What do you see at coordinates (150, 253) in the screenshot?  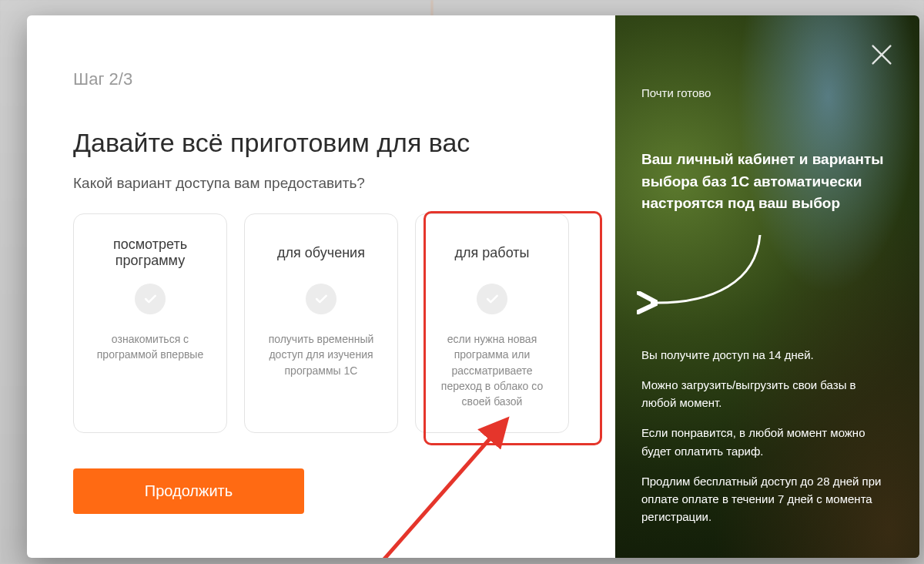 I see `option-card-title: посмотреть программу` at bounding box center [150, 253].